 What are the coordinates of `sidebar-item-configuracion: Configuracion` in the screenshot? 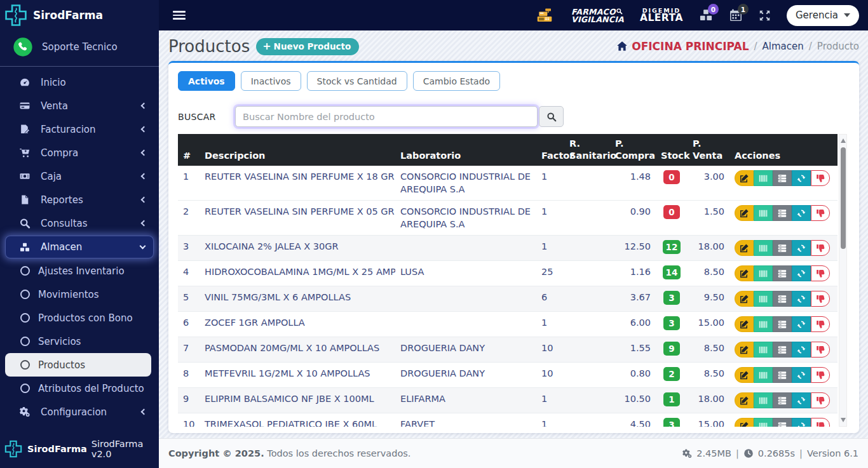 It's located at (79, 411).